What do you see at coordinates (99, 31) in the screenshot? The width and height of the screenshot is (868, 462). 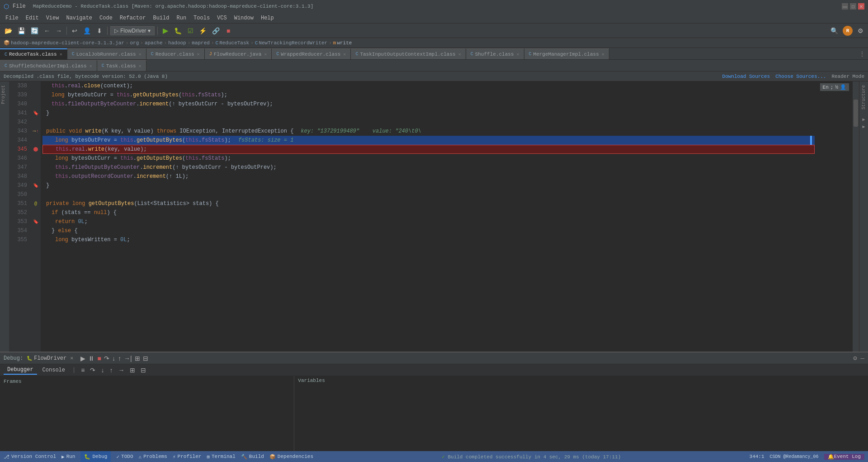 I see `toolbar-update-btn: ⬇` at bounding box center [99, 31].